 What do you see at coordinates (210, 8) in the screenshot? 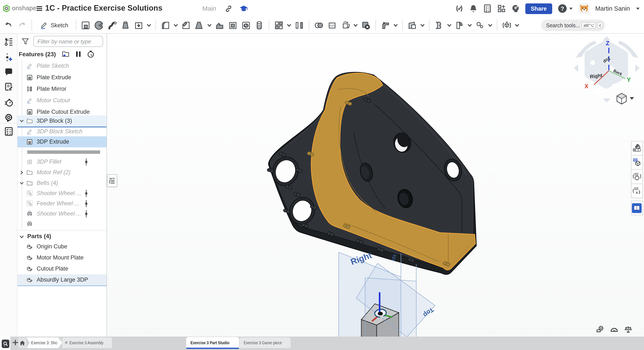
I see `workspace-name: Main` at bounding box center [210, 8].